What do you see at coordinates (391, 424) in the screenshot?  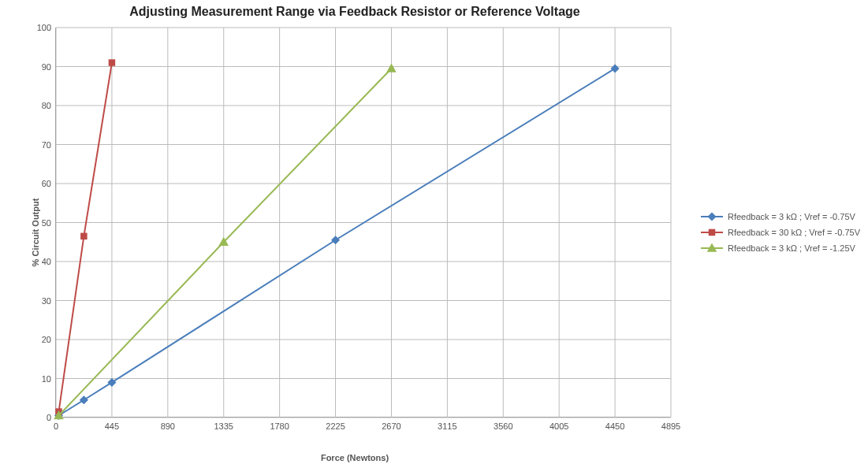 I see `x-tick-label: 2670` at bounding box center [391, 424].